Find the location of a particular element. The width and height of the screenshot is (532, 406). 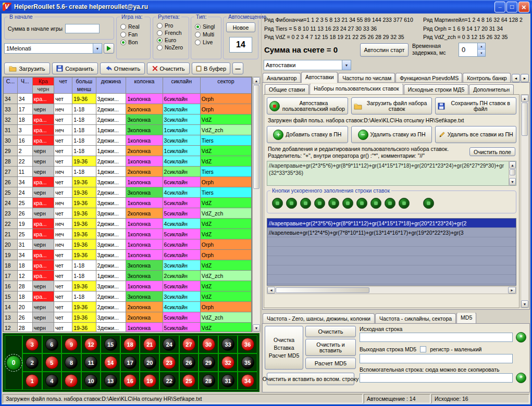

autobet-user-set-button: Автоставка пользовательский набор is located at coordinates (307, 106).